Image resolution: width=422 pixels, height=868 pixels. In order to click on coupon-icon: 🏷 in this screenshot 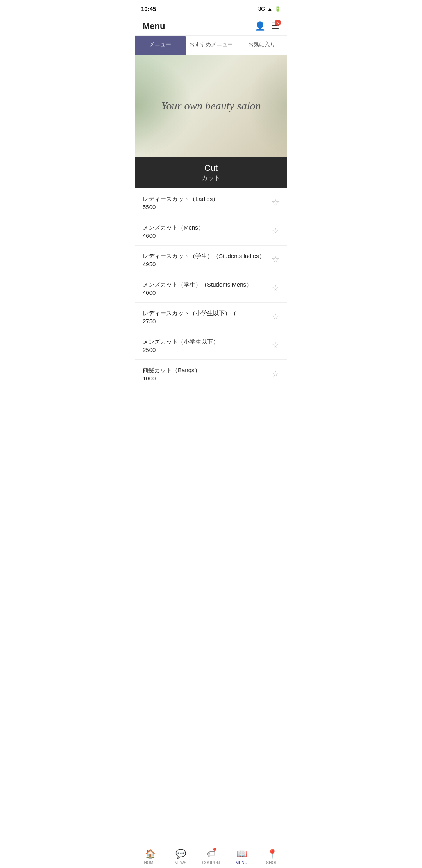, I will do `click(211, 854)`.